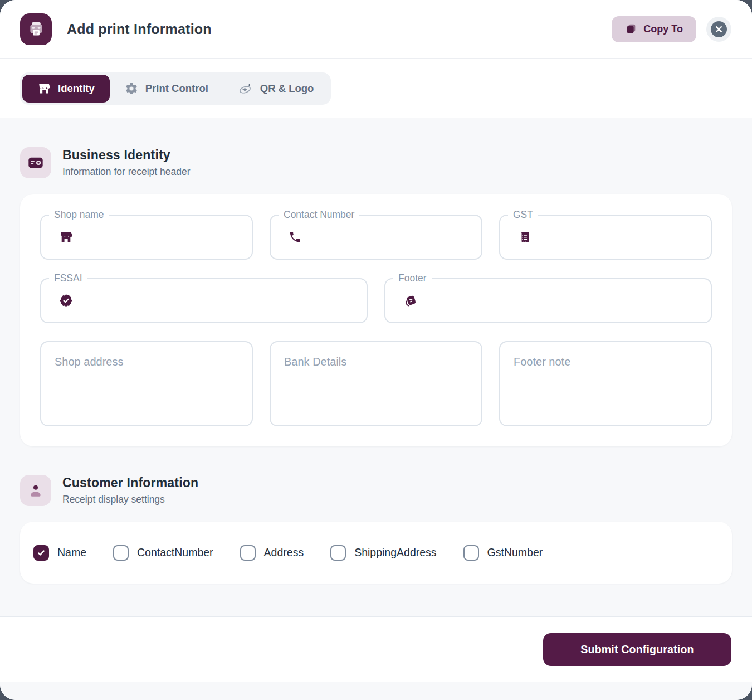  What do you see at coordinates (376, 691) in the screenshot?
I see `bottom-strip` at bounding box center [376, 691].